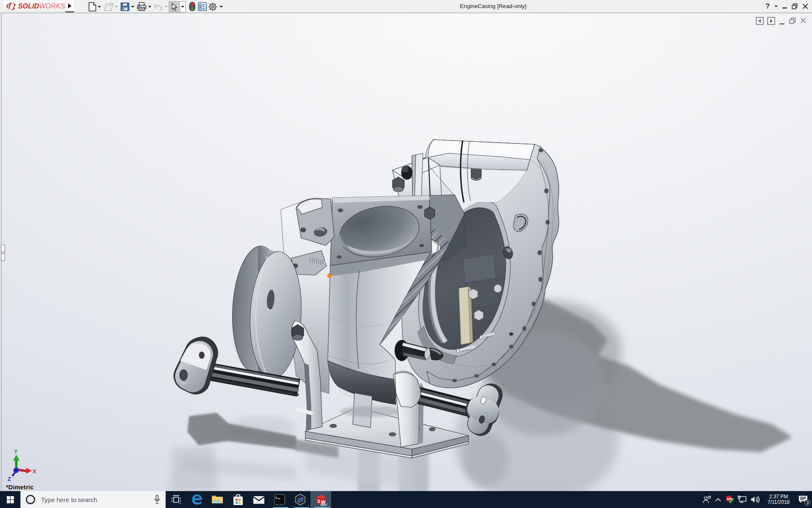 This screenshot has height=508, width=812. I want to click on notification-badge: 3, so click(808, 503).